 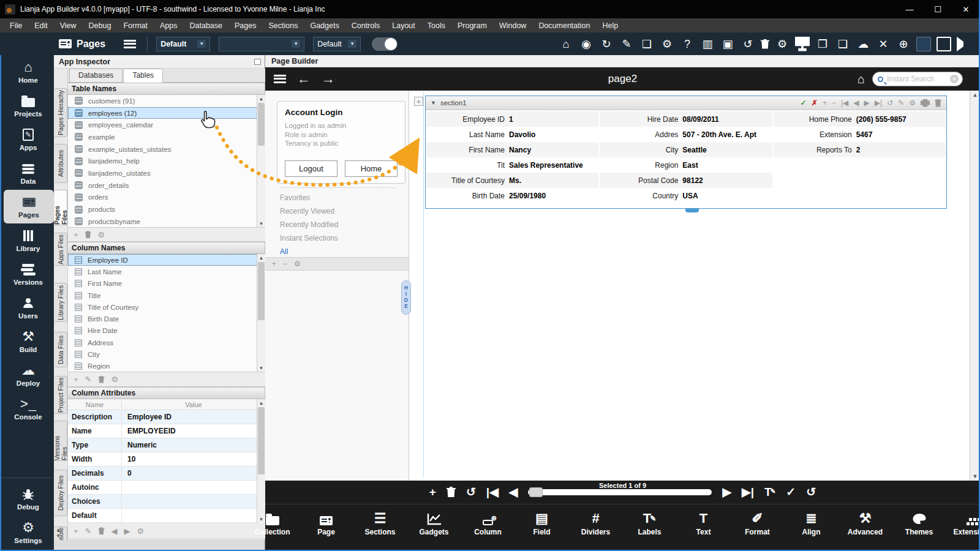 I want to click on sidebar-item-settings: ⚙Settings, so click(x=28, y=533).